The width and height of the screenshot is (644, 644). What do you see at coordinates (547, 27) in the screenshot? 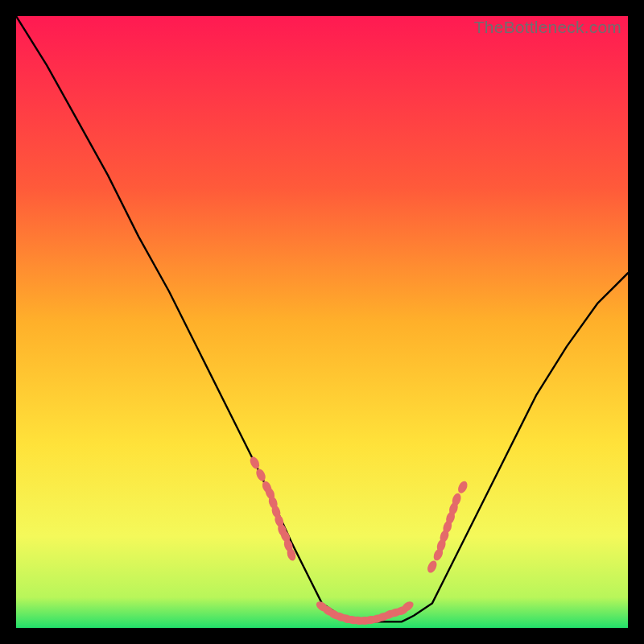
I see `watermark-text: TheBottleneck.com` at bounding box center [547, 27].